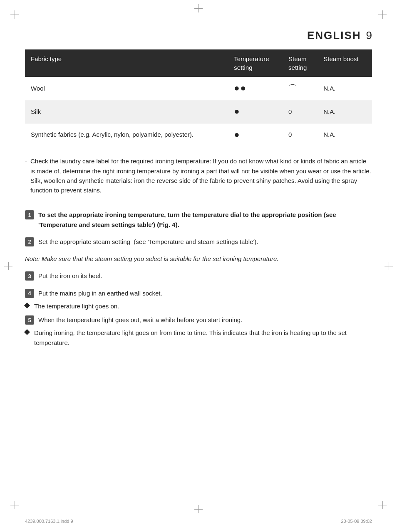 Image resolution: width=397 pixels, height=532 pixels. Describe the element at coordinates (293, 88) in the screenshot. I see `cloud-icon: ⌒` at that location.